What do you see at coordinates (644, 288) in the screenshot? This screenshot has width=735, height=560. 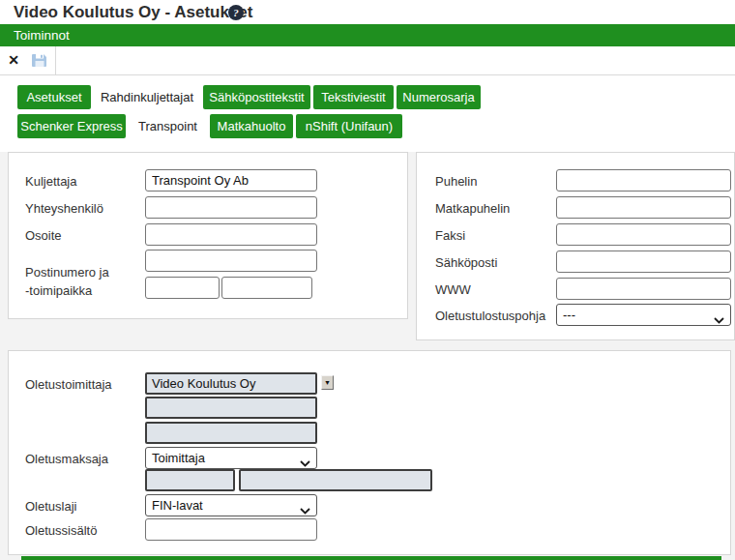 I see `www-input` at bounding box center [644, 288].